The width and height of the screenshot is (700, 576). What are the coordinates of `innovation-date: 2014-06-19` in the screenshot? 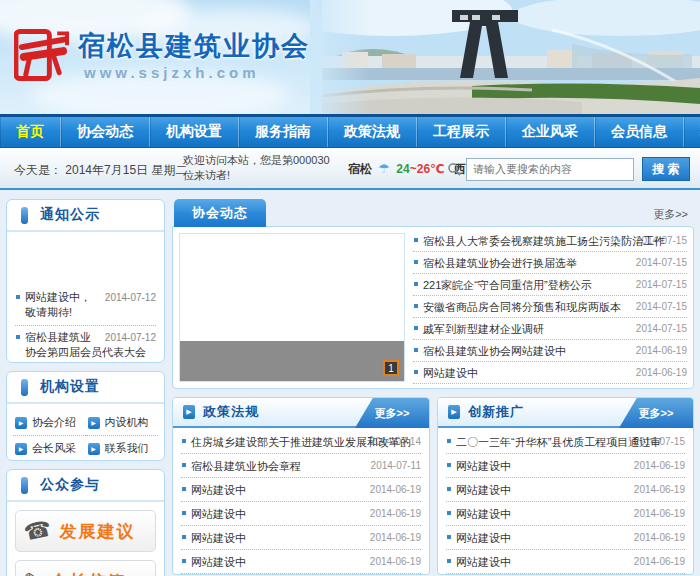 It's located at (660, 562).